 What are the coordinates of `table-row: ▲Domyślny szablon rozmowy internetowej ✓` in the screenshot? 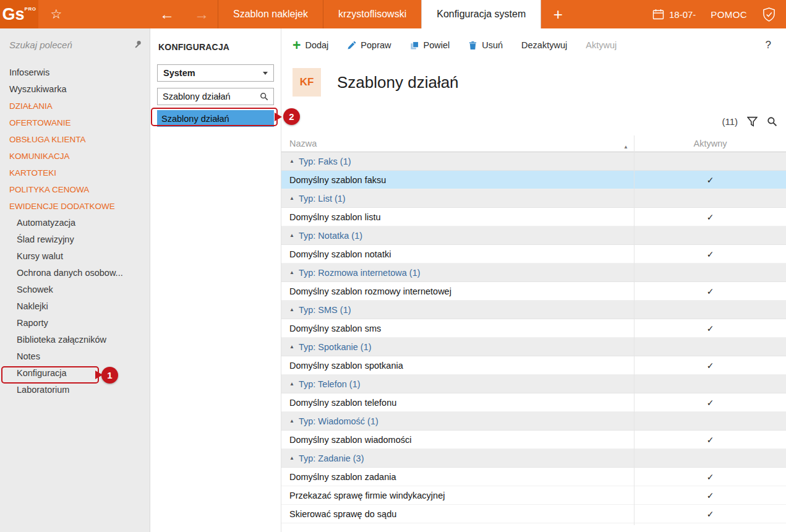 It's located at (534, 291).